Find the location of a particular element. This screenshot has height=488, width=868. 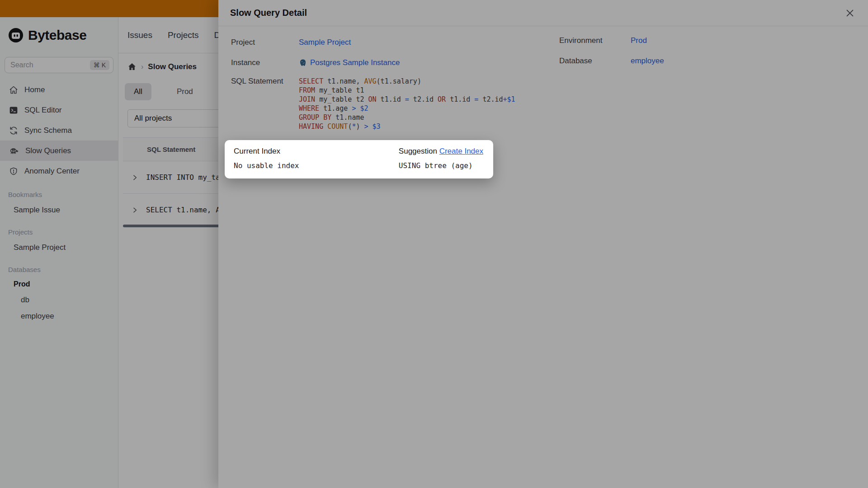

create-index-link: Create Index is located at coordinates (461, 151).